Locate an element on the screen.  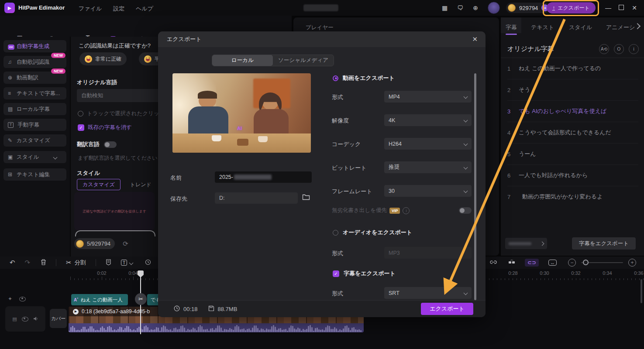
bitrate-select: 推奨 is located at coordinates (428, 168).